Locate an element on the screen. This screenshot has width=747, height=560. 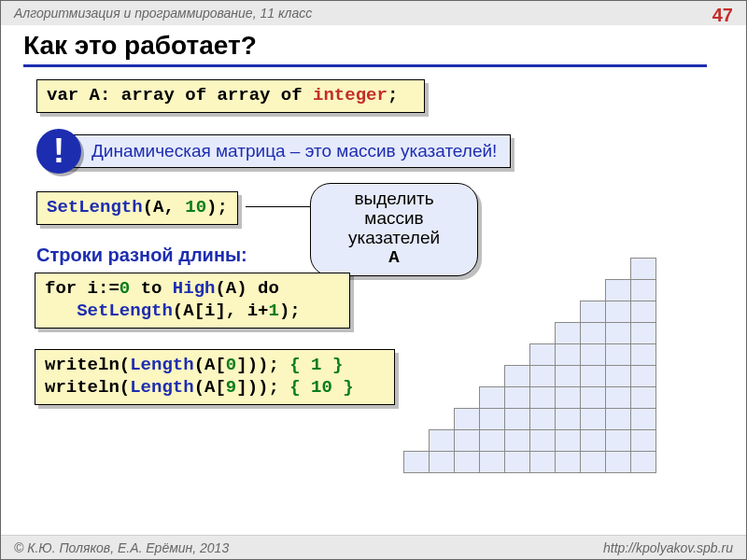
code-text: writeln( is located at coordinates (88, 387).